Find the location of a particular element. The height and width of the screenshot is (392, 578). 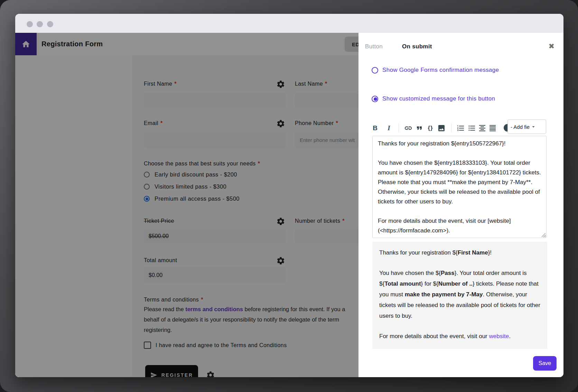

preview-paragraph: Thanks for your registration ${First Nam… is located at coordinates (460, 253).